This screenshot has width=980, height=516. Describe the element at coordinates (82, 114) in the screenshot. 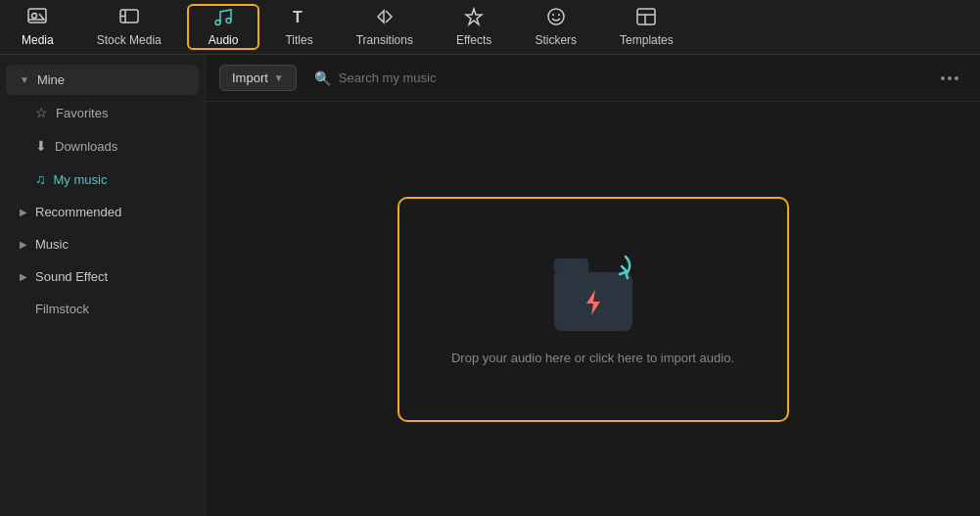

I see `sidebar-favorites-label: Favorites` at that location.